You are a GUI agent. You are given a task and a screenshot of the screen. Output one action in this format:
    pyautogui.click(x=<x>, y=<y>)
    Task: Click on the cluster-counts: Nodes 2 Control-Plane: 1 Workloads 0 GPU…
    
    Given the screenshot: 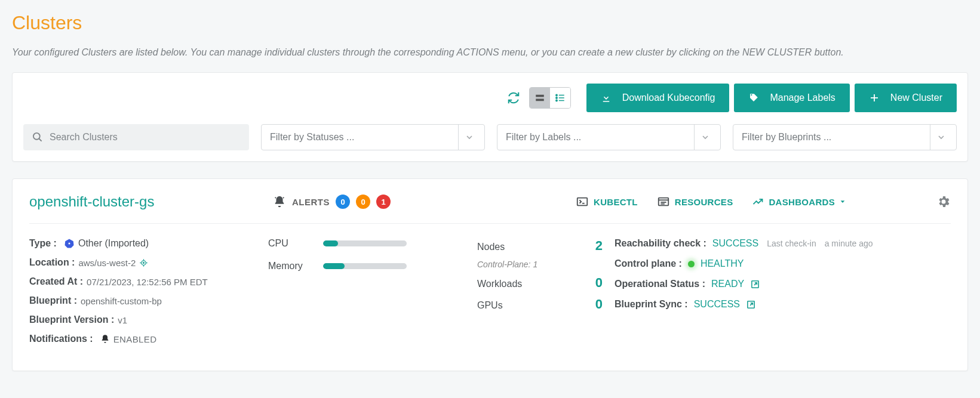 What is the action you would take?
    pyautogui.click(x=540, y=278)
    